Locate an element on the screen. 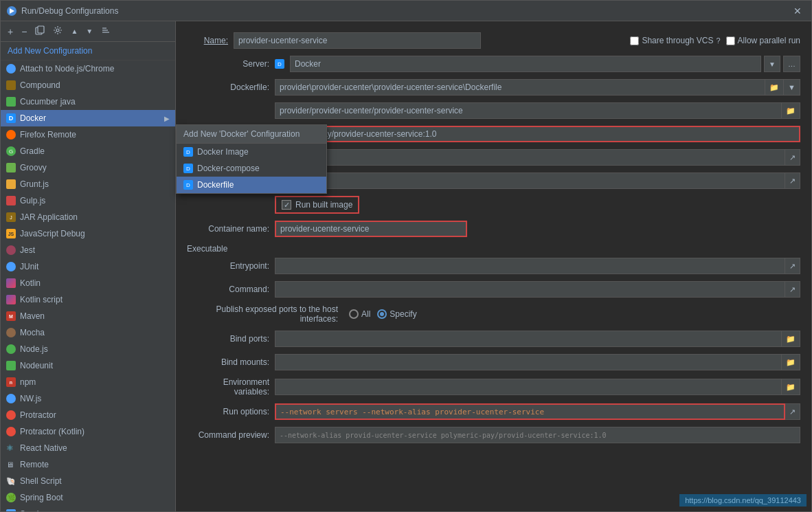 The width and height of the screenshot is (812, 512). sidebar-item-kotlin-script: Kotlin script is located at coordinates (88, 300).